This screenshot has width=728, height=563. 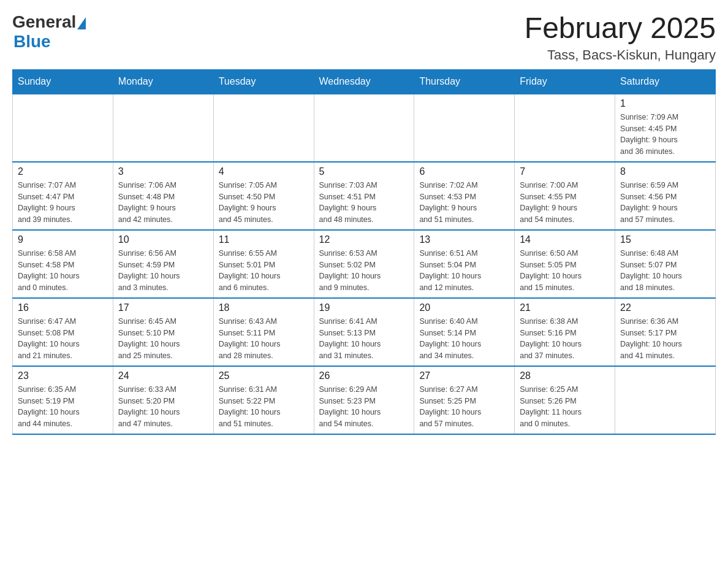 What do you see at coordinates (163, 332) in the screenshot?
I see `calendar-cell: 17Sunrise: 6:45 AM Sunset: 5:10 PM Dayli…` at bounding box center [163, 332].